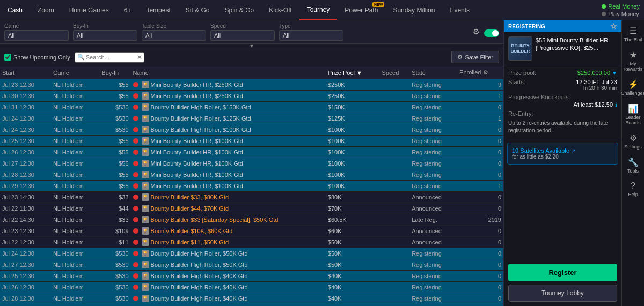 The height and width of the screenshot is (306, 644). Describe the element at coordinates (145, 298) in the screenshot. I see `bounty-icon: 🏆` at that location.